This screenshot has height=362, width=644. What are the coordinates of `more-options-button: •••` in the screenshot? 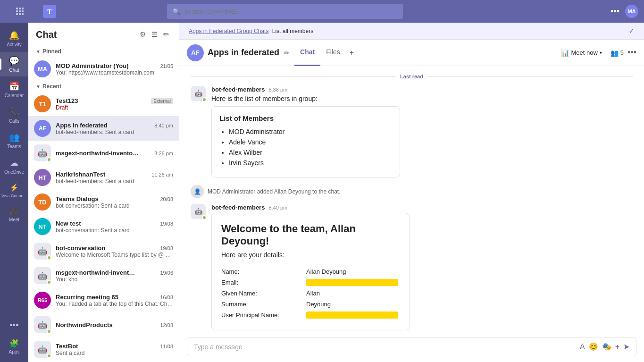 It's located at (615, 11).